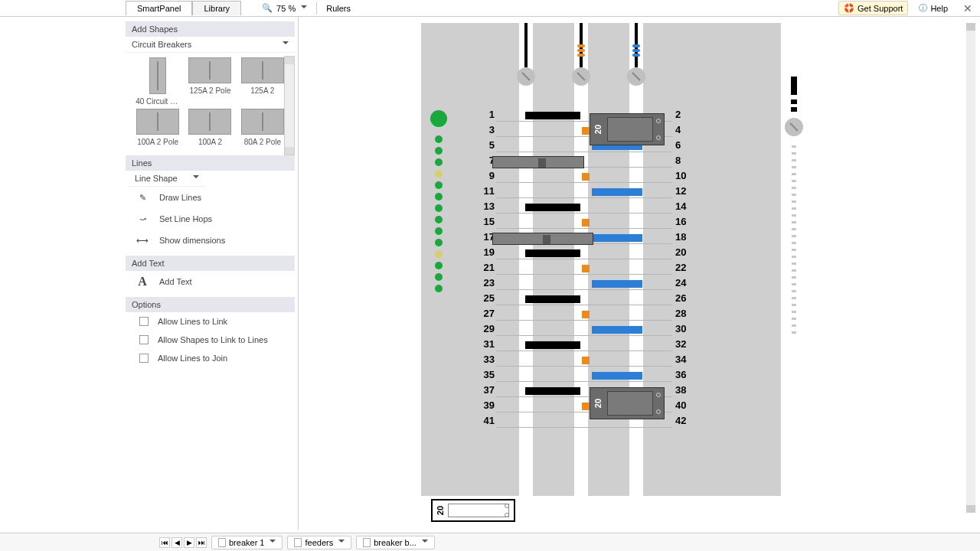 Image resolution: width=980 pixels, height=551 pixels. What do you see at coordinates (338, 8) in the screenshot?
I see `rulers-toggle: Rulers` at bounding box center [338, 8].